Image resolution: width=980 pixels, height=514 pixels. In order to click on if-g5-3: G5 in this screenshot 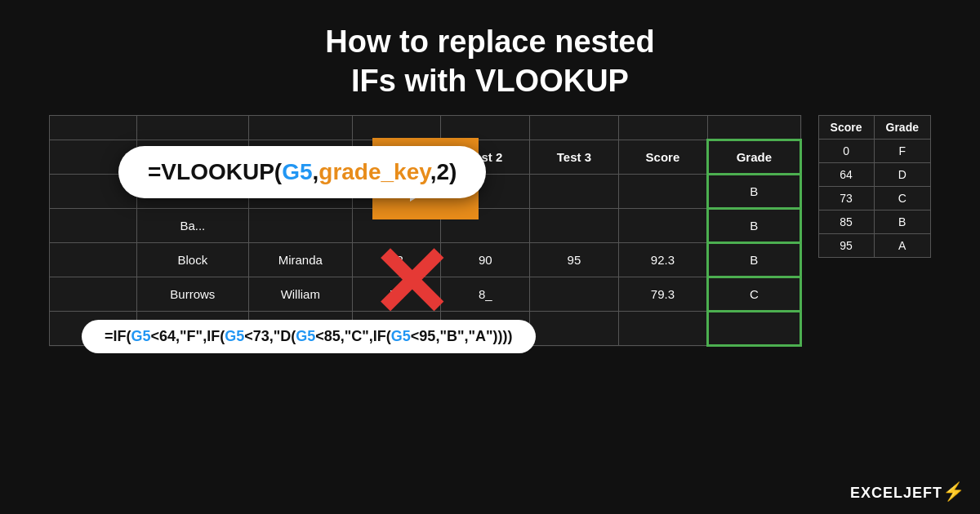, I will do `click(305, 336)`.